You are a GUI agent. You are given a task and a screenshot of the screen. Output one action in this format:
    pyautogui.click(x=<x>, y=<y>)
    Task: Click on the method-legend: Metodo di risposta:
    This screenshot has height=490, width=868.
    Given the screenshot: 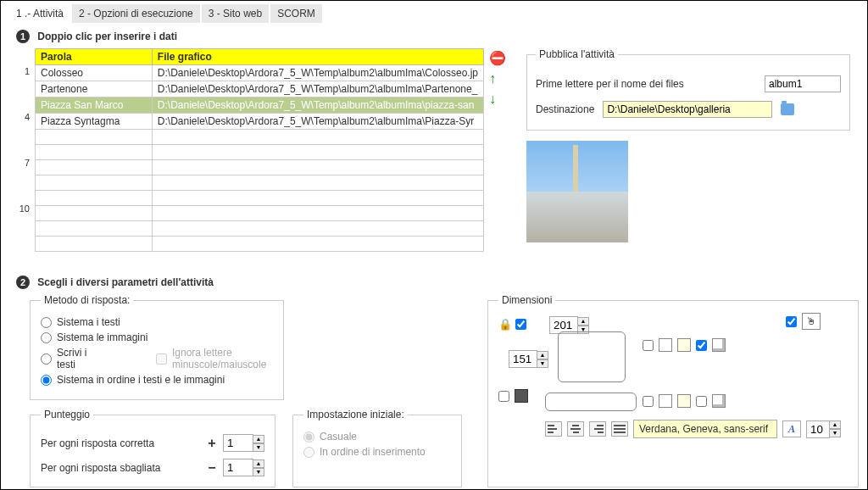 What is the action you would take?
    pyautogui.click(x=86, y=300)
    